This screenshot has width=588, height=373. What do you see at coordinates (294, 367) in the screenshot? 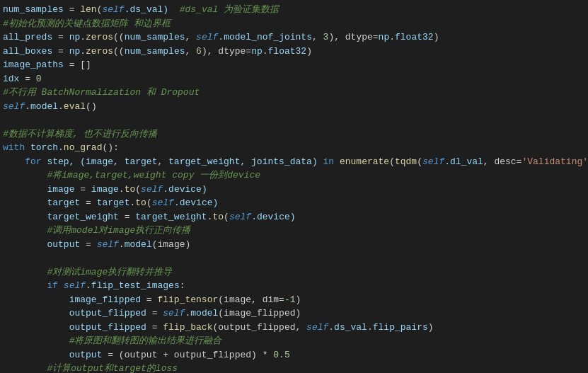
I see `code-line: #计算output和target的loss` at bounding box center [294, 367].